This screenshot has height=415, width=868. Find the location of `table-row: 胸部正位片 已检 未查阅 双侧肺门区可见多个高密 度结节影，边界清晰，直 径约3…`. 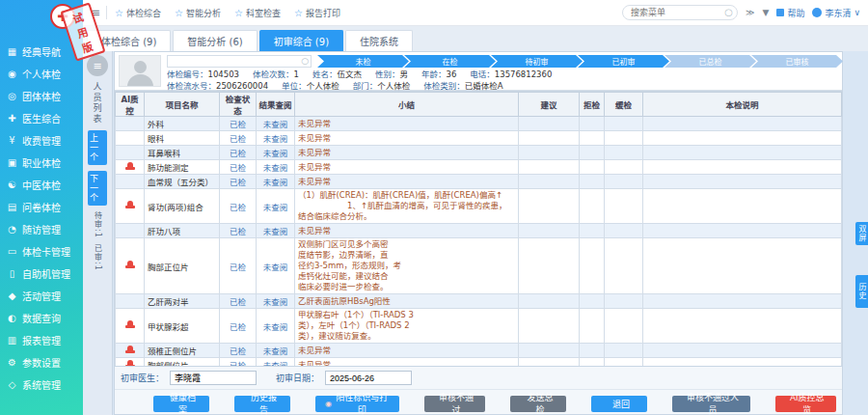

table-row: 胸部正位片 已检 未查阅 双侧肺门区可见多个高密 度结节影，边界清晰，直 径约3… is located at coordinates (478, 266).